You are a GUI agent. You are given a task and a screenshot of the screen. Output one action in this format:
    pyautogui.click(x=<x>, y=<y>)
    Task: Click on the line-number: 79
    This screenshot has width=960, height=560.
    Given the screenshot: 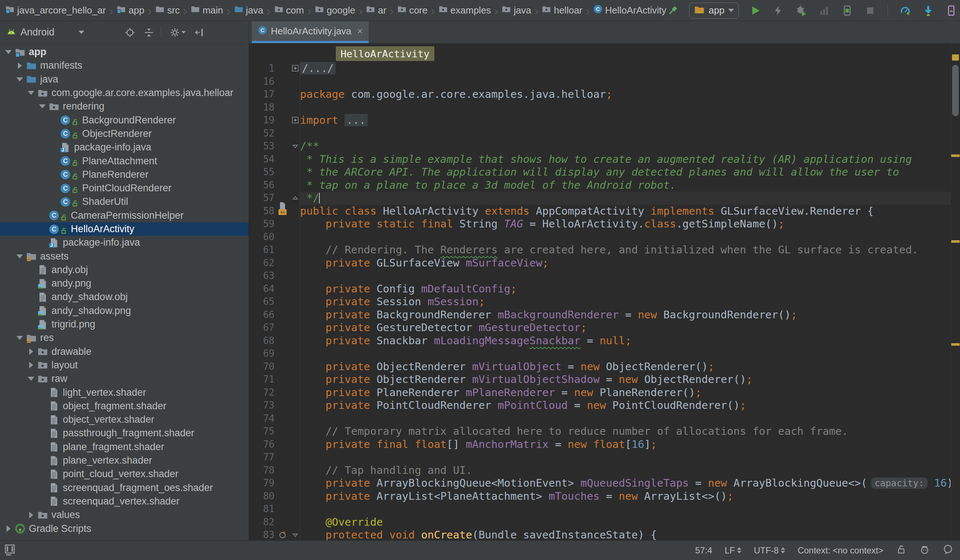 What is the action you would take?
    pyautogui.click(x=264, y=483)
    